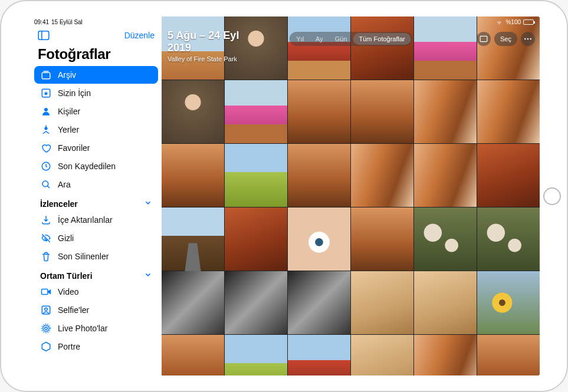  What do you see at coordinates (96, 292) in the screenshot?
I see `sidebar-item-video: Video` at bounding box center [96, 292].